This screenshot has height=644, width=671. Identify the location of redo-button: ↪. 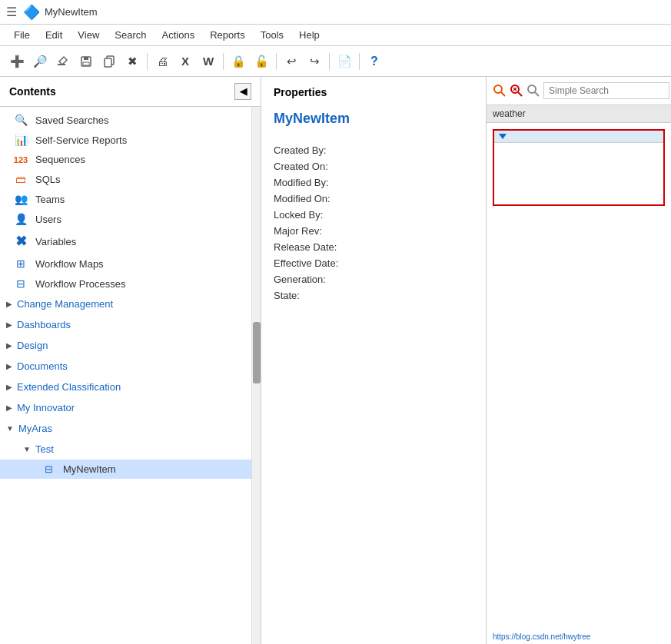
(314, 61).